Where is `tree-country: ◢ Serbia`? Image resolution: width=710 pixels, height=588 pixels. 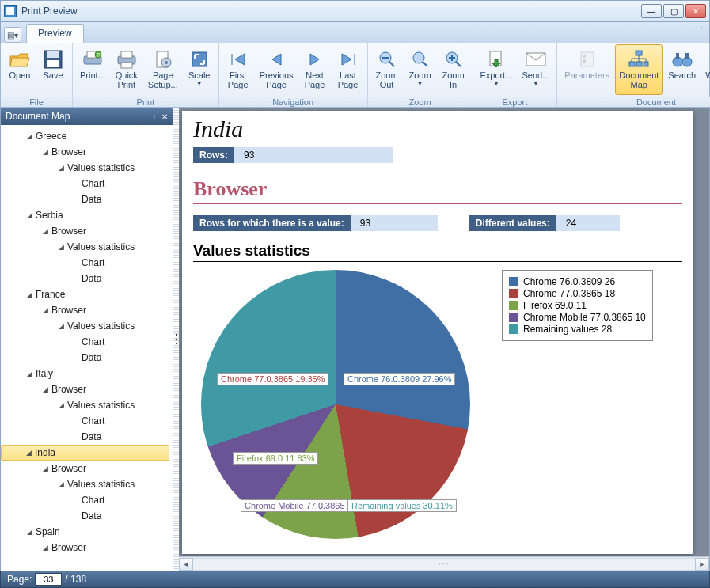 tree-country: ◢ Serbia is located at coordinates (87, 215).